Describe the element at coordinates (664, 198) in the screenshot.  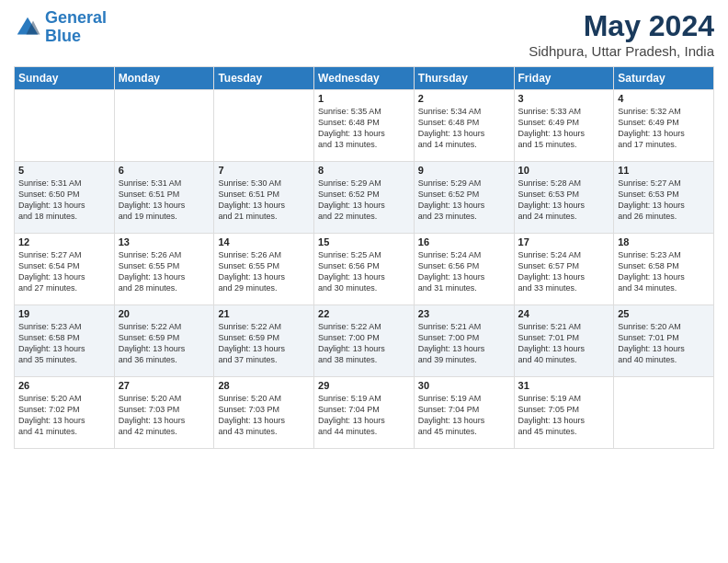
I see `cell-week2-day7: 11Sunrise: 5:27 AM Sunset: 6:53 PM Dayli…` at that location.